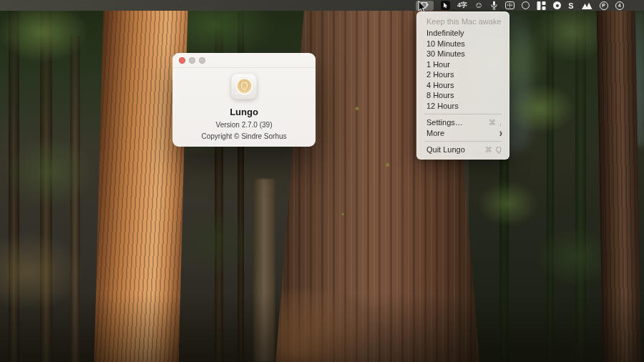  Describe the element at coordinates (463, 106) in the screenshot. I see `menu-item-12-hours: 12 Hours` at that location.